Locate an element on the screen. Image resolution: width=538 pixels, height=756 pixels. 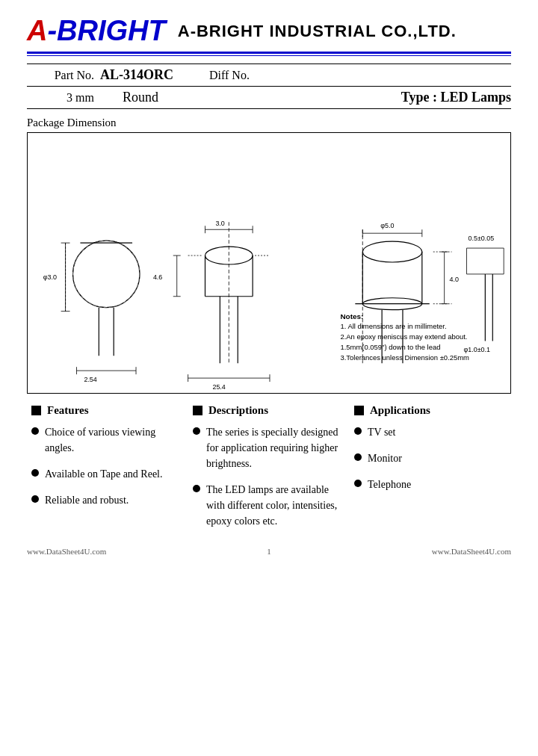
feature-text-3: Reliable and robust. is located at coordinates (87, 501).